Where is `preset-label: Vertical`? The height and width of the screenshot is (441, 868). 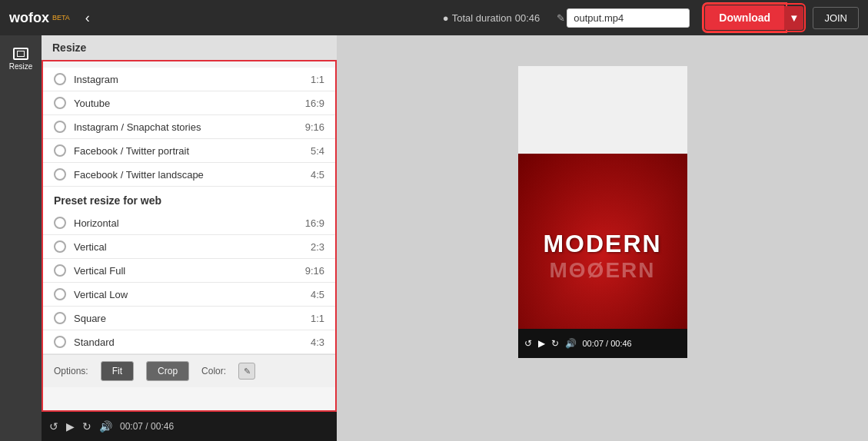 preset-label: Vertical is located at coordinates (192, 247).